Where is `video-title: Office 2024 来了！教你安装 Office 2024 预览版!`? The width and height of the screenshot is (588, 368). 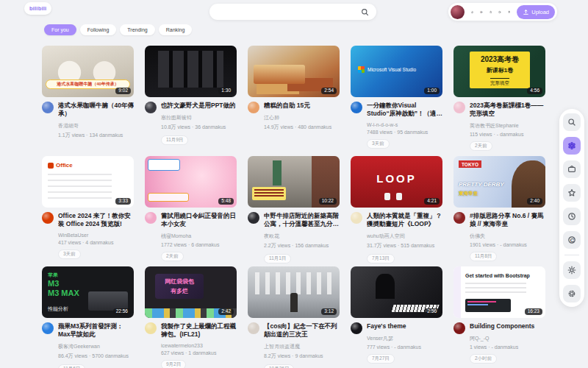 video-title: Office 2024 来了！教你安装 Office 2024 预览版! is located at coordinates (96, 220).